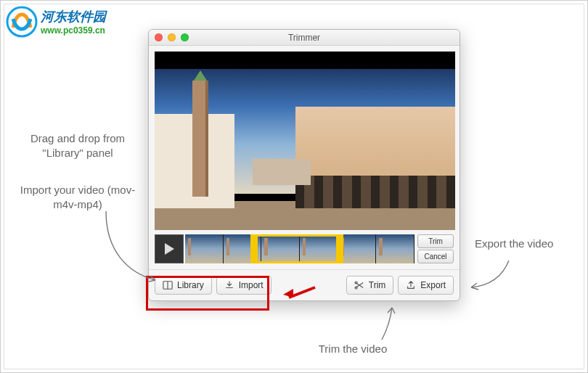  Describe the element at coordinates (169, 249) in the screenshot. I see `play-button` at that location.